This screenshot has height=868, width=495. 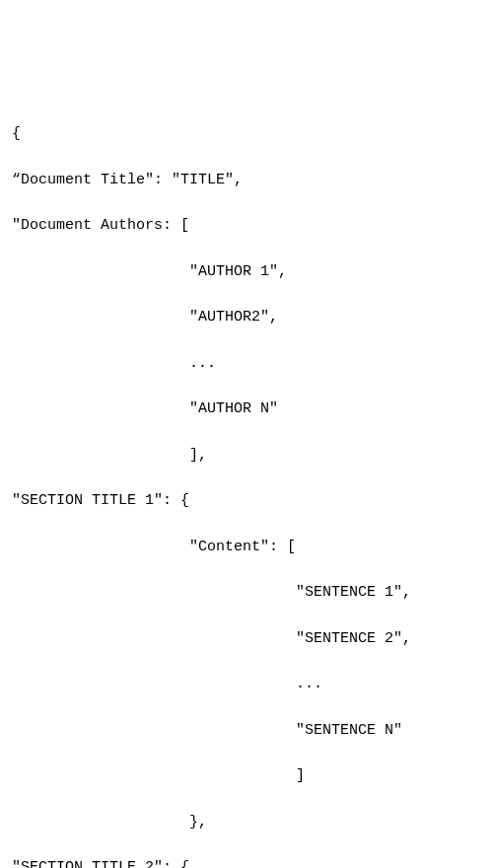 I want to click on code-line: "SECTION TITLE 1": {, so click(x=248, y=501).